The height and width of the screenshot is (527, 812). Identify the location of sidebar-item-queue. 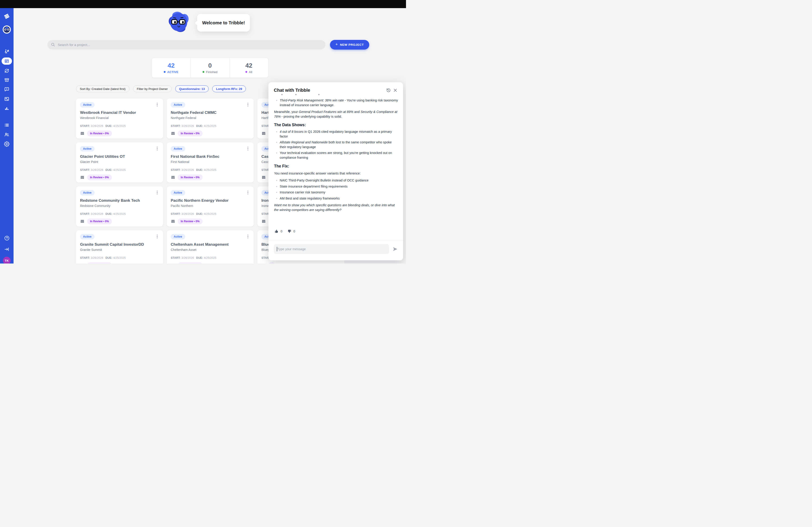
(7, 125).